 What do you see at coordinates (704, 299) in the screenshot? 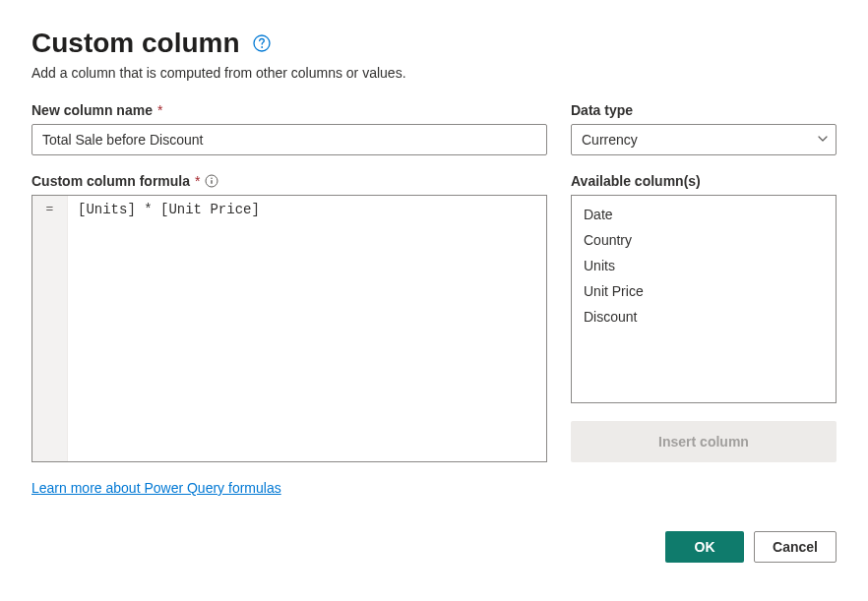
I see `available-columns-list: Date Country Units Unit Price Discount` at bounding box center [704, 299].